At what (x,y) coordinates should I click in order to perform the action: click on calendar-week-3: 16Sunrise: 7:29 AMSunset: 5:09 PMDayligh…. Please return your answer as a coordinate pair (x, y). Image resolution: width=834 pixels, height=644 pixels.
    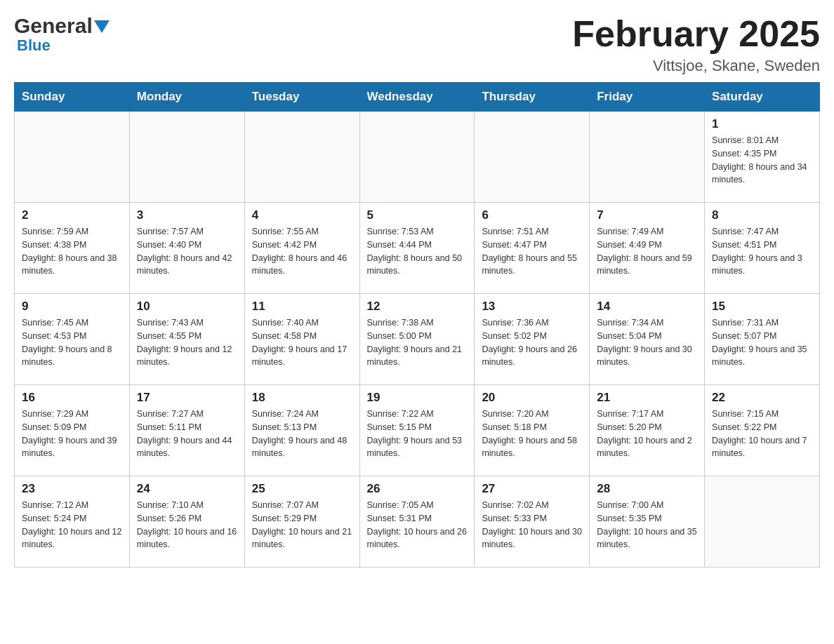
    Looking at the image, I should click on (417, 431).